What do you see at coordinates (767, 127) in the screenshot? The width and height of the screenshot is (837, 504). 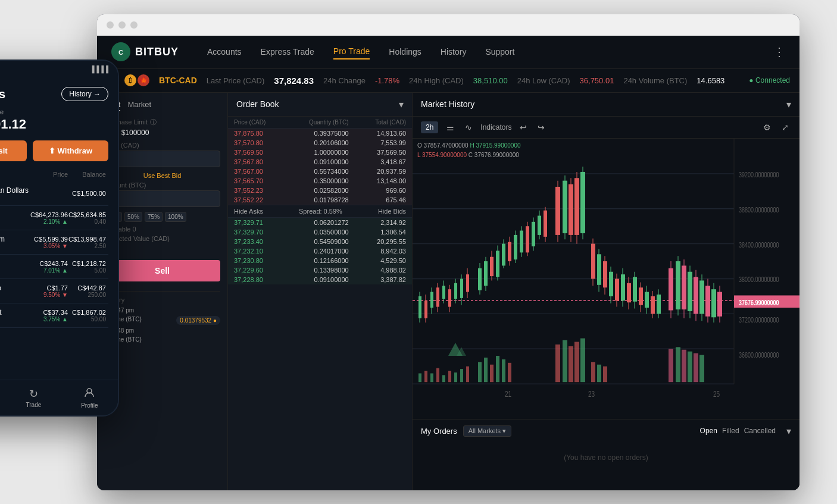 I see `settings-icon: ⚙` at bounding box center [767, 127].